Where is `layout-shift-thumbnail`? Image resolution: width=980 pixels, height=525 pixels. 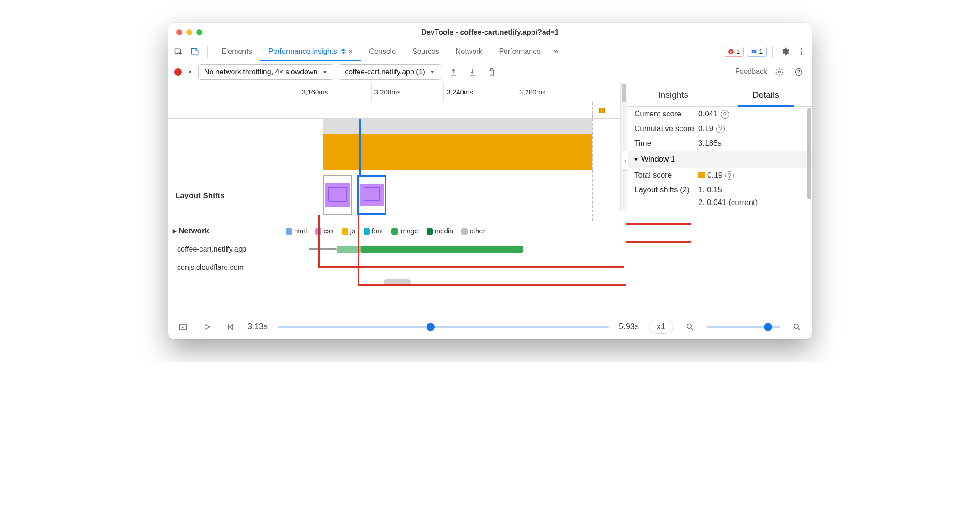 layout-shift-thumbnail is located at coordinates (337, 195).